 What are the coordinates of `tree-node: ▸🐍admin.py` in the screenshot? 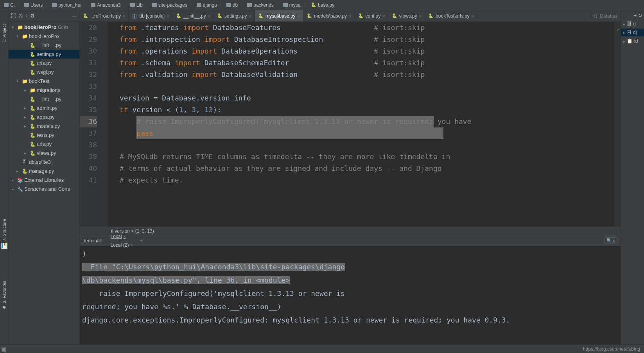 It's located at (44, 108).